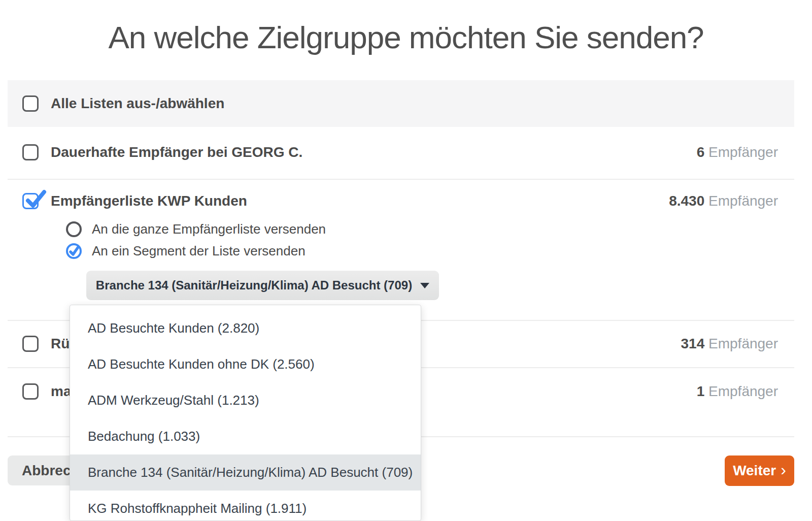 This screenshot has width=812, height=521. I want to click on radio-segment-label: An ein Segment der Liste versenden, so click(199, 251).